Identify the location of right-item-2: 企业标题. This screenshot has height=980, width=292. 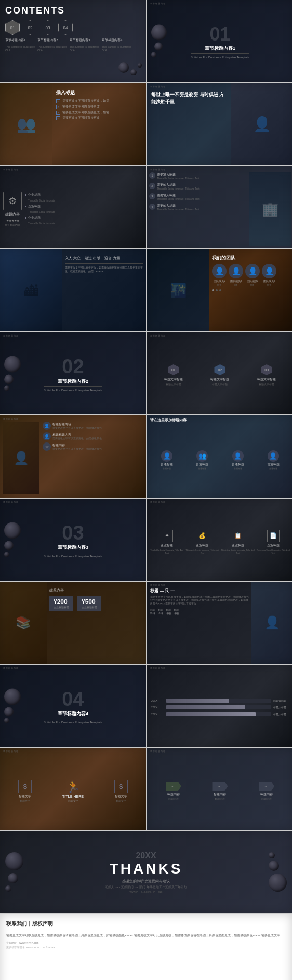
(84, 207).